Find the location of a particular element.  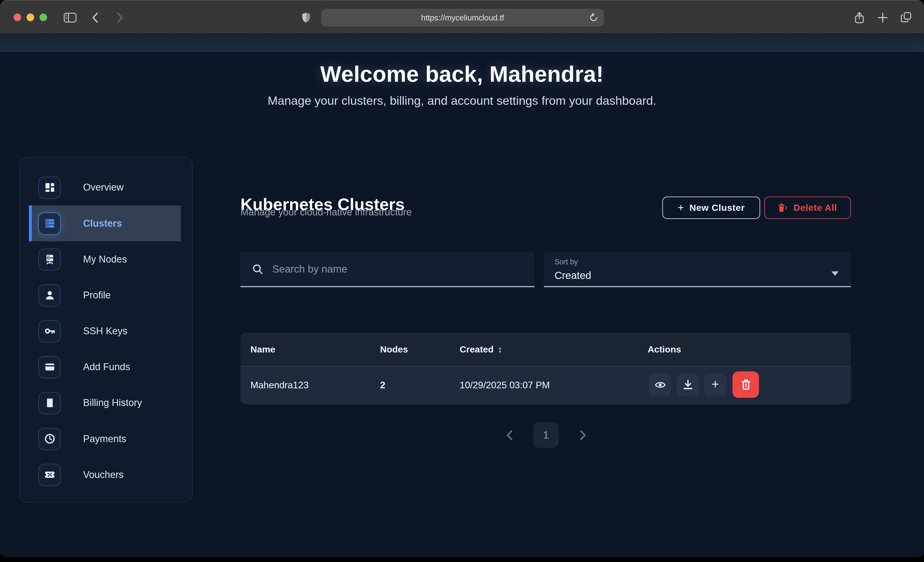

forward-icon is located at coordinates (120, 17).